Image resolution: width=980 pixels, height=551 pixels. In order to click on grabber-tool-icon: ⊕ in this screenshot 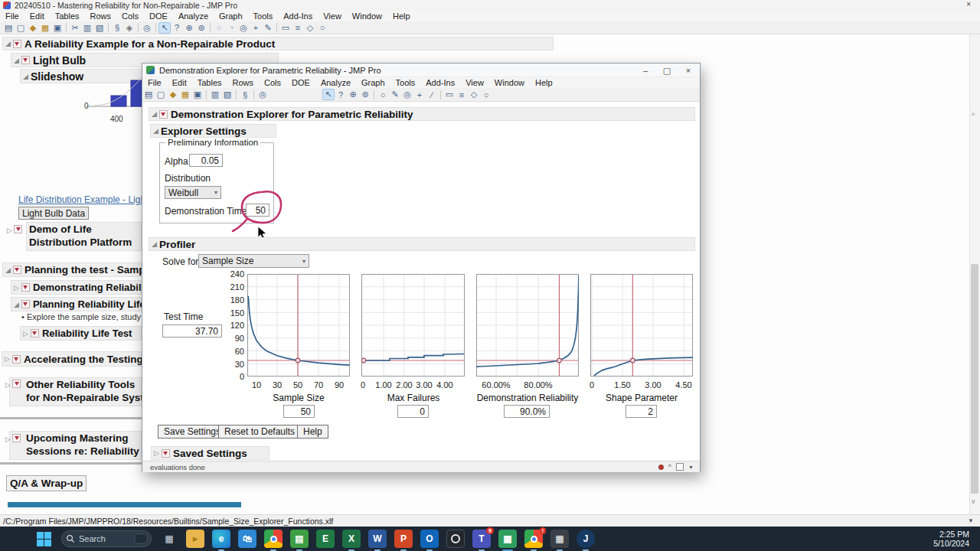, I will do `click(189, 28)`.